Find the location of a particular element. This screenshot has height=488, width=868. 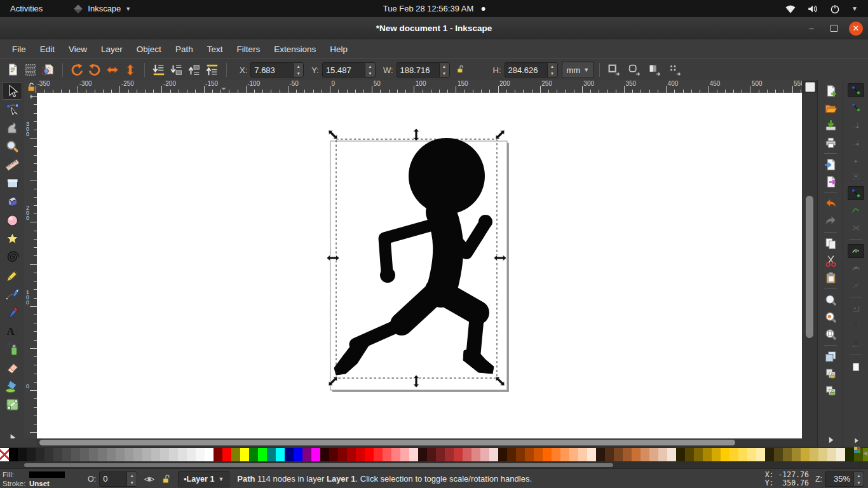

snap-master-toggle is located at coordinates (856, 90).